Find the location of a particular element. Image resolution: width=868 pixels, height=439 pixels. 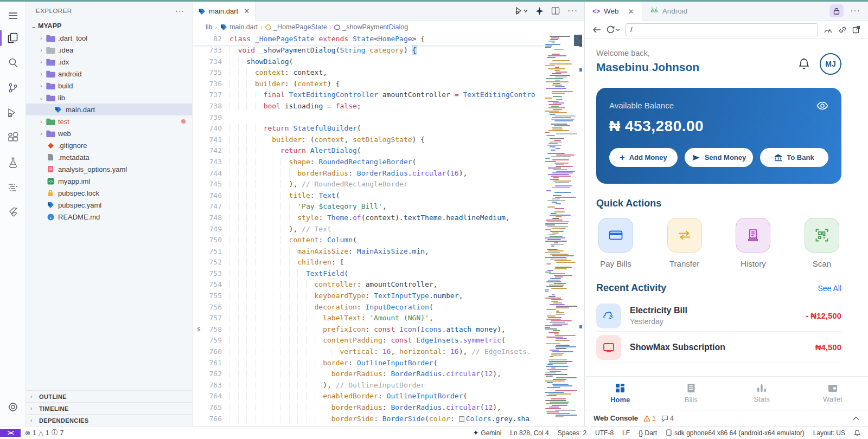

tree-item-test: ›test is located at coordinates (109, 121).